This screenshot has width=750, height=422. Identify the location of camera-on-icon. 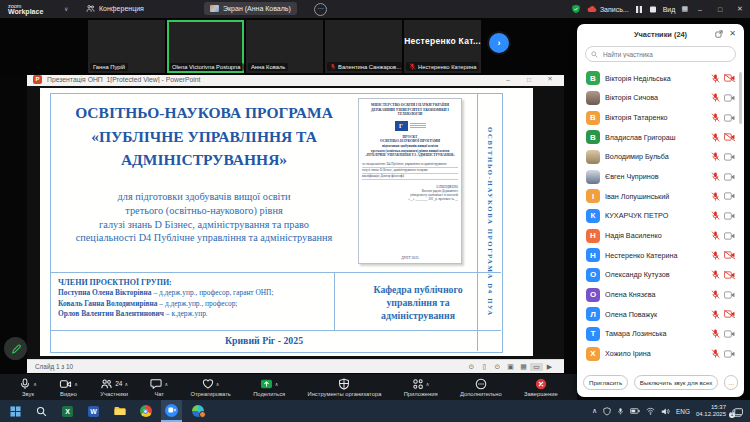
(730, 236).